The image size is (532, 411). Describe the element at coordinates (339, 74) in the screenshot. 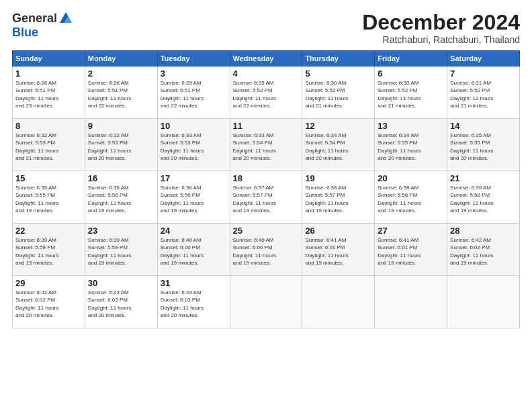

I see `day-number: 5` at that location.